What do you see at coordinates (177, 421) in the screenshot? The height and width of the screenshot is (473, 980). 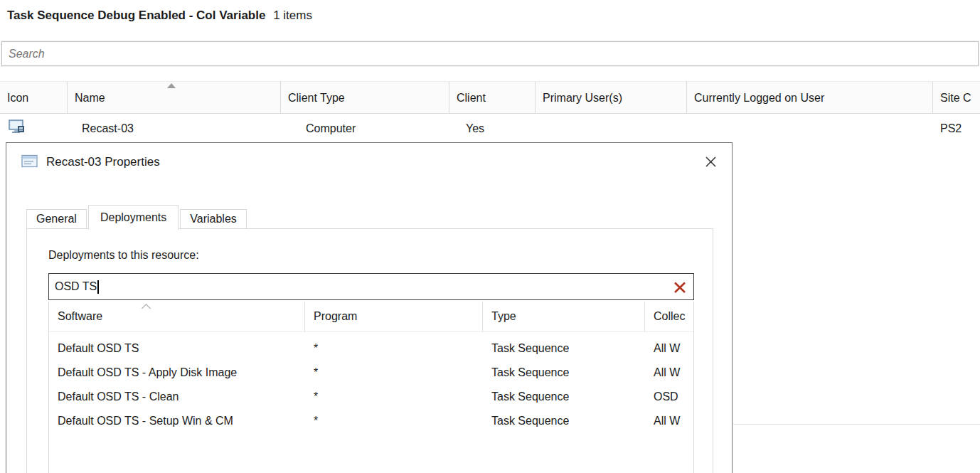 I see `deployment-software-cell: Default OSD TS - Setup Win & CM` at bounding box center [177, 421].